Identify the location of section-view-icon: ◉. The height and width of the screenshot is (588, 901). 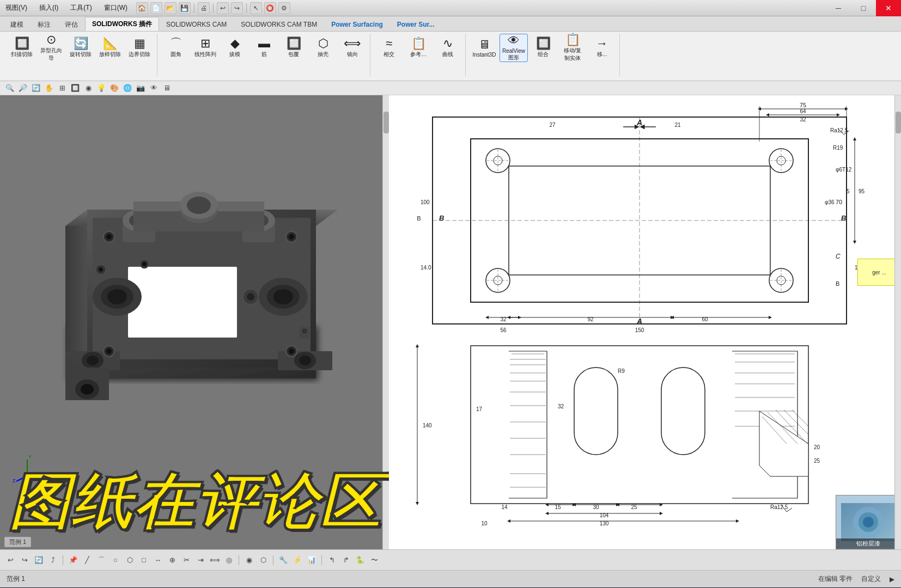
(88, 88).